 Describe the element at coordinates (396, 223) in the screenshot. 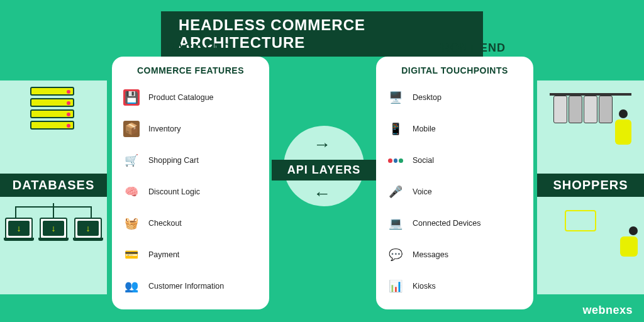

I see `connected-devices-icon: 💻` at that location.